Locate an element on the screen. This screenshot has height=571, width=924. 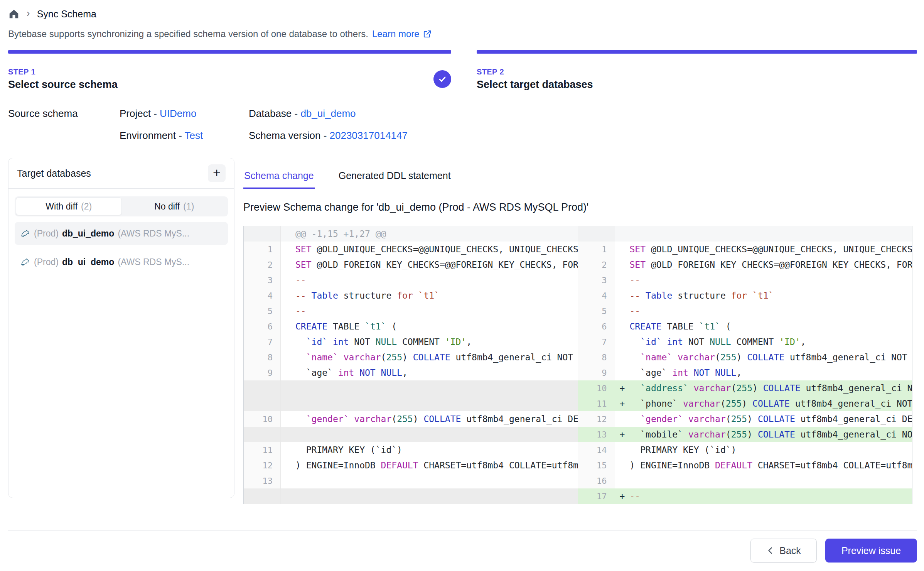
schema-version-link: 20230317014147 is located at coordinates (369, 135).